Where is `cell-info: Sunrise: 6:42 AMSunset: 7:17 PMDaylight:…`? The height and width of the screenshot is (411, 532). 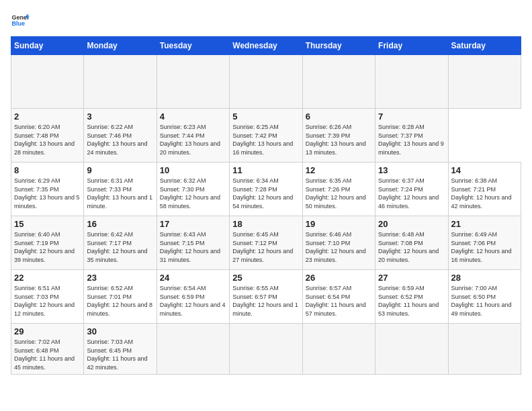 cell-info: Sunrise: 6:42 AMSunset: 7:17 PMDaylight:… is located at coordinates (120, 247).